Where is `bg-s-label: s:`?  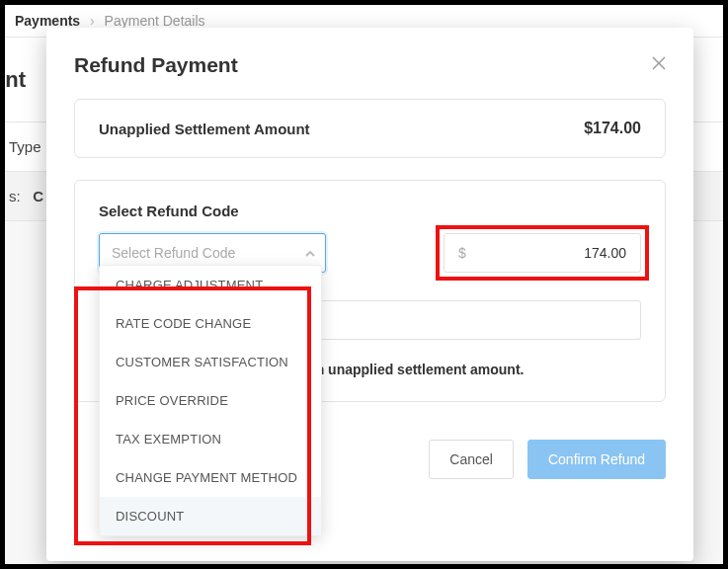 bg-s-label: s: is located at coordinates (15, 196).